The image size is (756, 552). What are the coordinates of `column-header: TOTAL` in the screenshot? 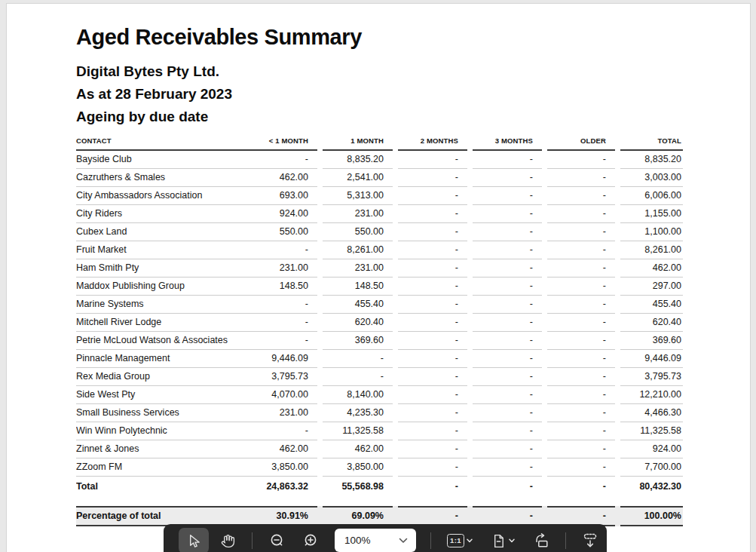 It's located at (651, 143).